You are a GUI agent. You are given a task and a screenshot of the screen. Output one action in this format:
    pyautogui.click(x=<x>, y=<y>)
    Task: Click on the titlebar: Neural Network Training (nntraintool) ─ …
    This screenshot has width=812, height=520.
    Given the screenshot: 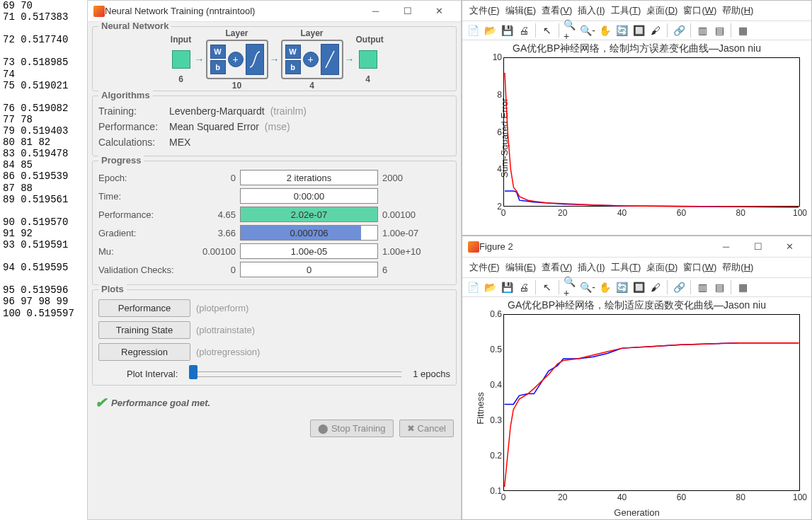 What is the action you would take?
    pyautogui.click(x=275, y=11)
    